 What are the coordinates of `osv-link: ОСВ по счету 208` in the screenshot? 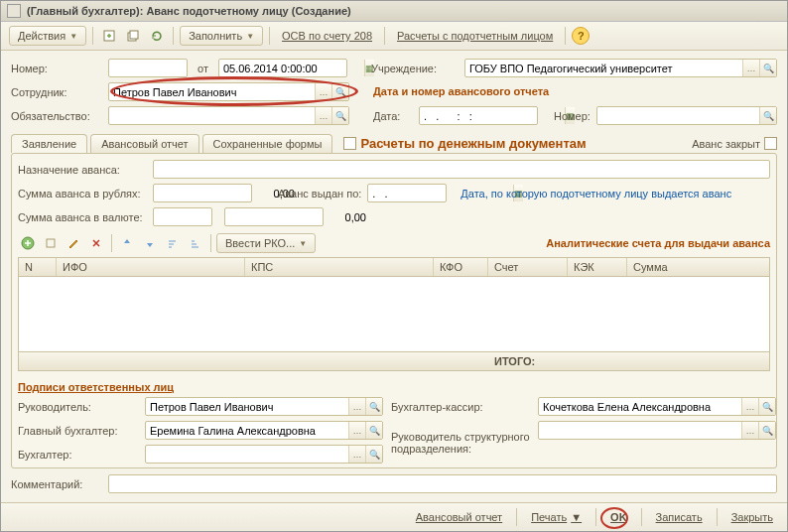 It's located at (328, 36).